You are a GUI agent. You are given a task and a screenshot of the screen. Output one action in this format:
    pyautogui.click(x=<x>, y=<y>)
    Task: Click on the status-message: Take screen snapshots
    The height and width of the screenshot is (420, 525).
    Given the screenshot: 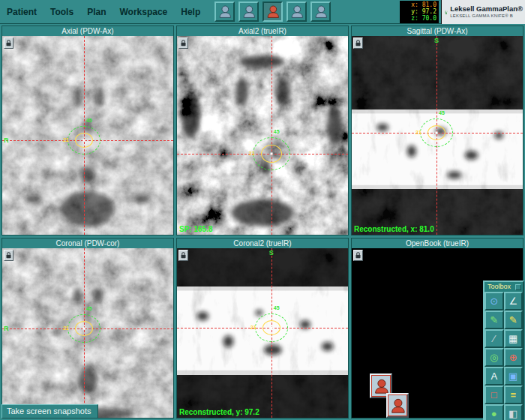 What is the action you would take?
    pyautogui.click(x=50, y=411)
    